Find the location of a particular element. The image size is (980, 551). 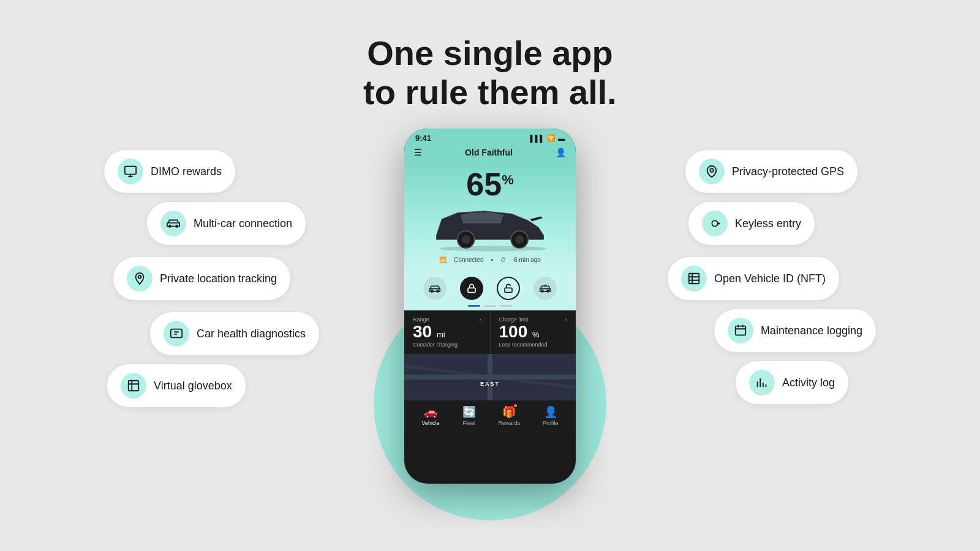

headline-line1: One single app is located at coordinates (490, 53).